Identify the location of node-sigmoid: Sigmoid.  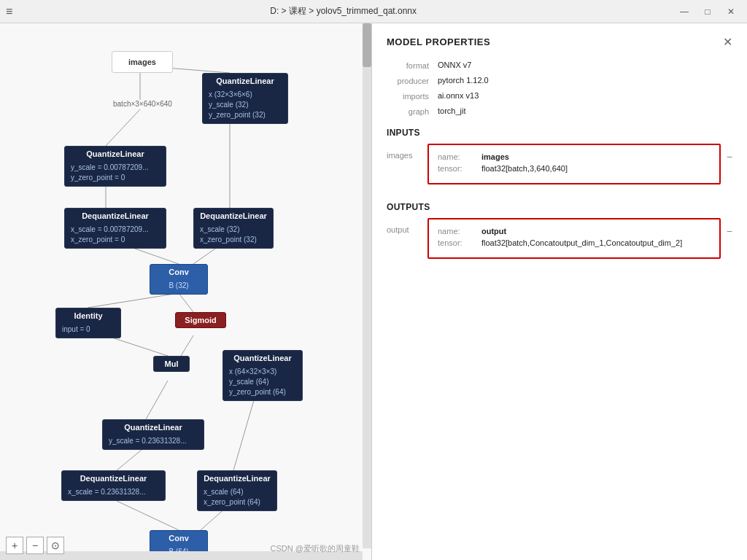
(201, 320).